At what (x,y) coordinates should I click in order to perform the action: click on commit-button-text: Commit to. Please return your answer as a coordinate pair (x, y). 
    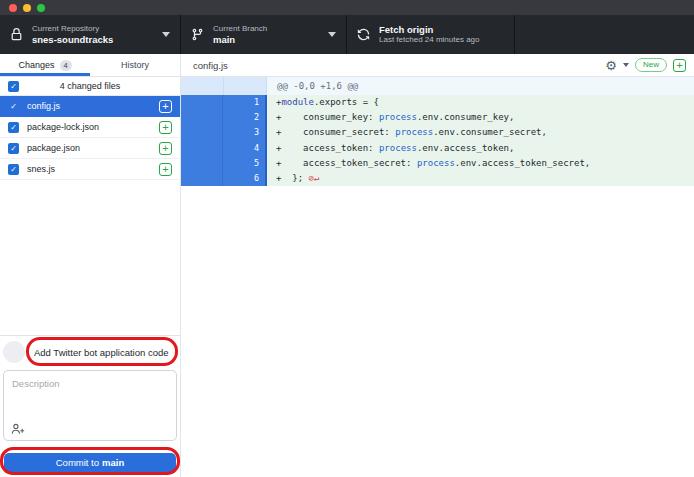
    Looking at the image, I should click on (78, 462).